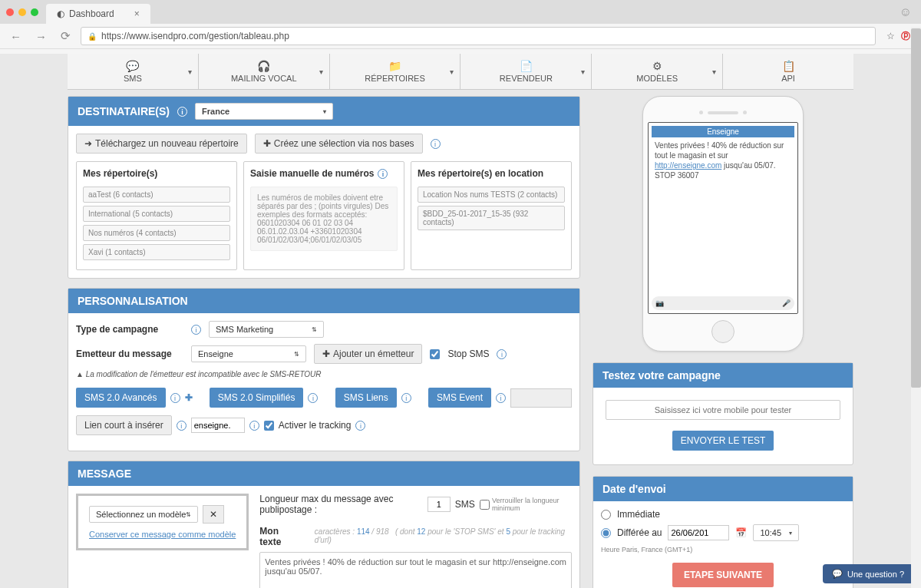 The image size is (921, 588). I want to click on nav-revendeur: 📄 REVENDEUR ▾, so click(527, 71).